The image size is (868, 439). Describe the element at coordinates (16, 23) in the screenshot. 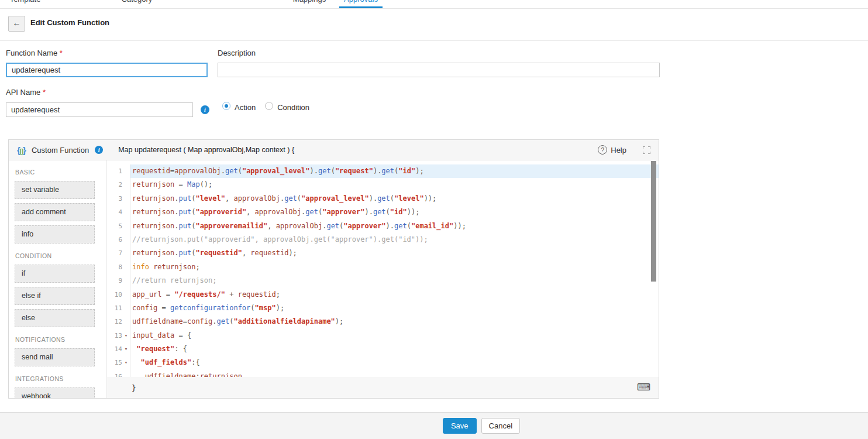

I see `back-button: ←` at that location.